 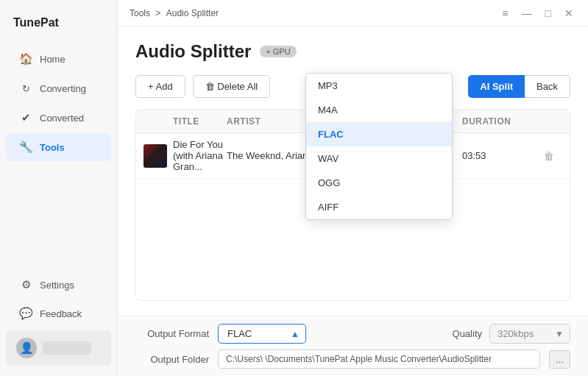 I want to click on feedback-label: Feedback, so click(x=60, y=313).